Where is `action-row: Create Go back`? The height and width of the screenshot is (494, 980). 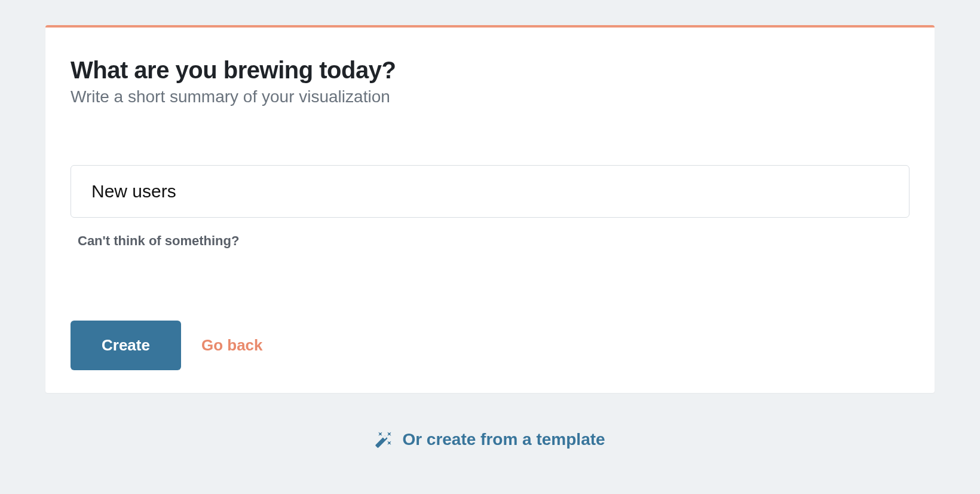 action-row: Create Go back is located at coordinates (490, 346).